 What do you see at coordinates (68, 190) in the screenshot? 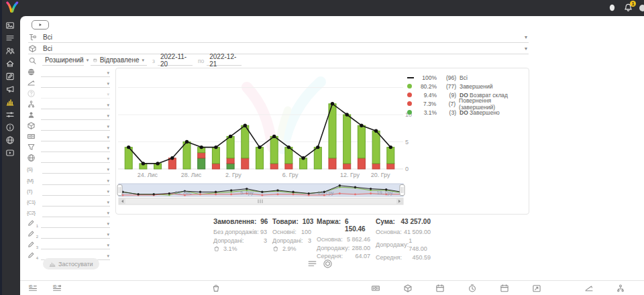
I see `filter-utm-term: {T}▾` at bounding box center [68, 190].